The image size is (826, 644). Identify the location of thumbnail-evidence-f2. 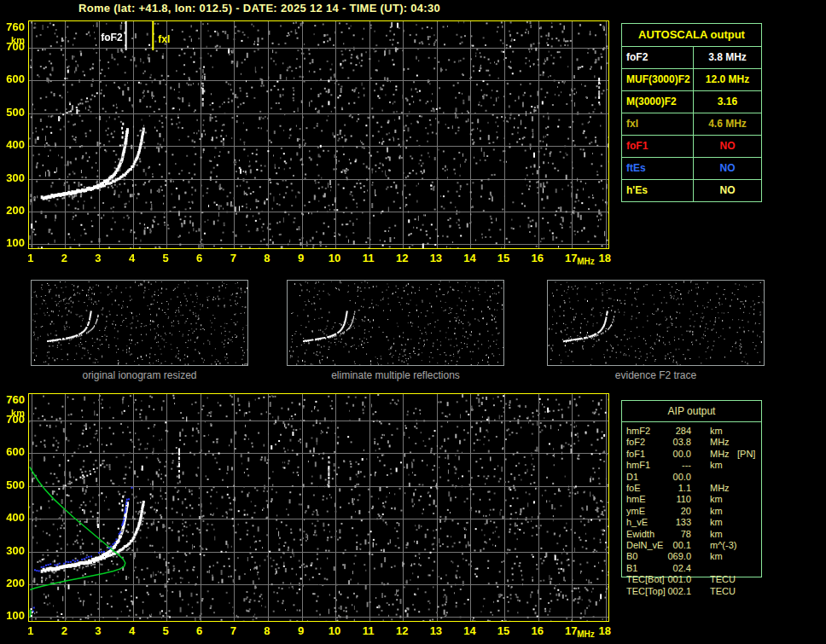
(655, 322).